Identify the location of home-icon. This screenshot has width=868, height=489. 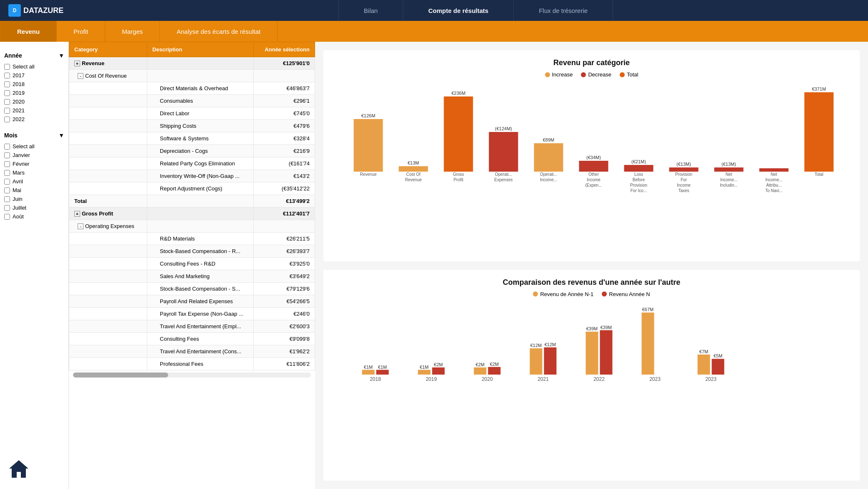
(19, 469).